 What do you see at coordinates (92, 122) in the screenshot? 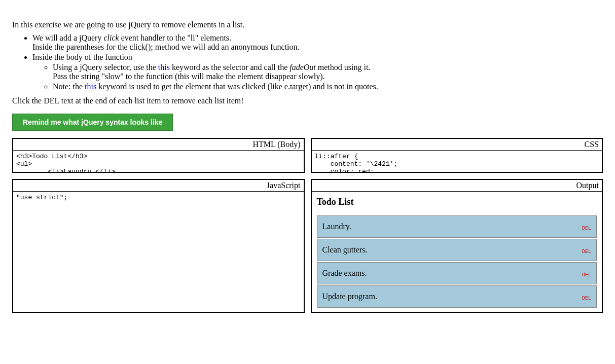
I see `remind-syntax-button: Remind me what jQuery syntax looks like` at bounding box center [92, 122].